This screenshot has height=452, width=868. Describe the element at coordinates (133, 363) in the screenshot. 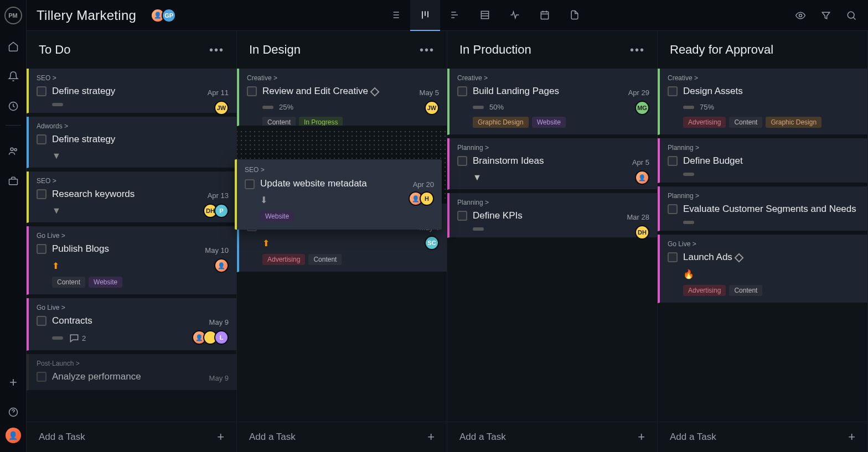

I see `card-category: Post-Launch >` at that location.